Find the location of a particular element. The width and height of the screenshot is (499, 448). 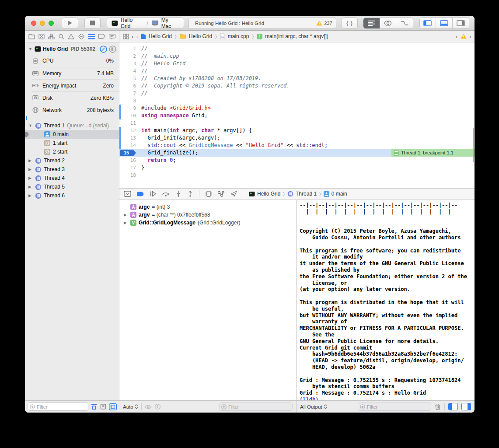

thread-row: ▶Thread 3 is located at coordinates (72, 169).